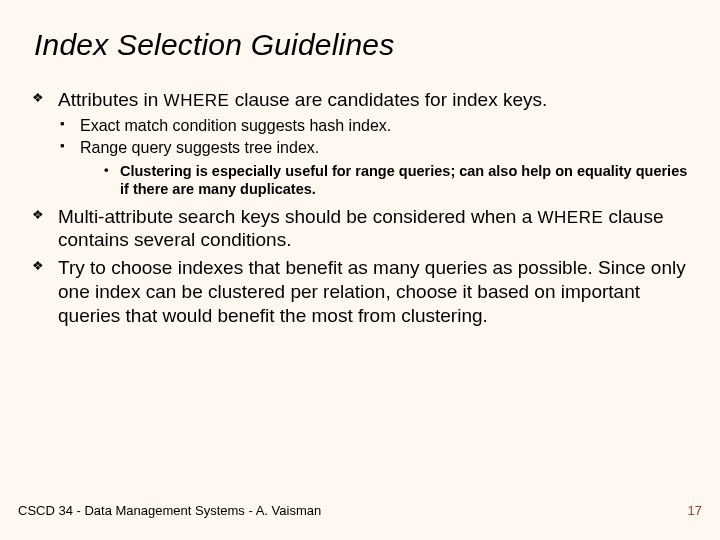 The width and height of the screenshot is (720, 540). What do you see at coordinates (236, 126) in the screenshot?
I see `bullet-text: Exact match condition suggests hash inde…` at bounding box center [236, 126].